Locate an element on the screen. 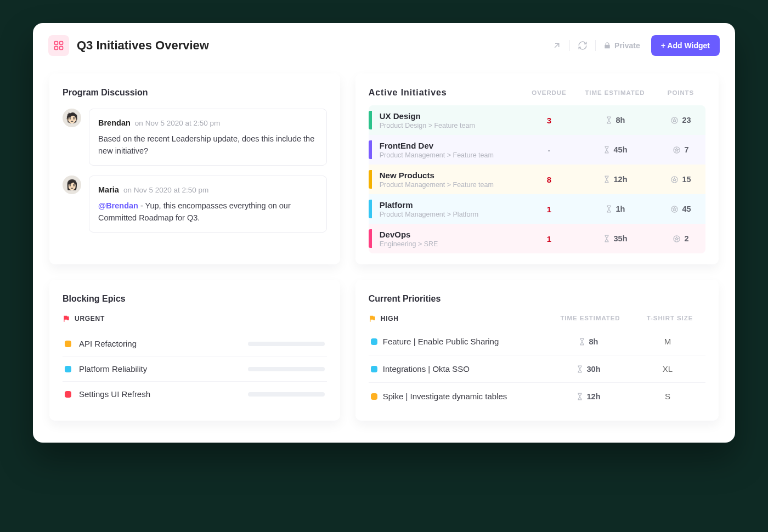  refresh-icon is located at coordinates (583, 46).